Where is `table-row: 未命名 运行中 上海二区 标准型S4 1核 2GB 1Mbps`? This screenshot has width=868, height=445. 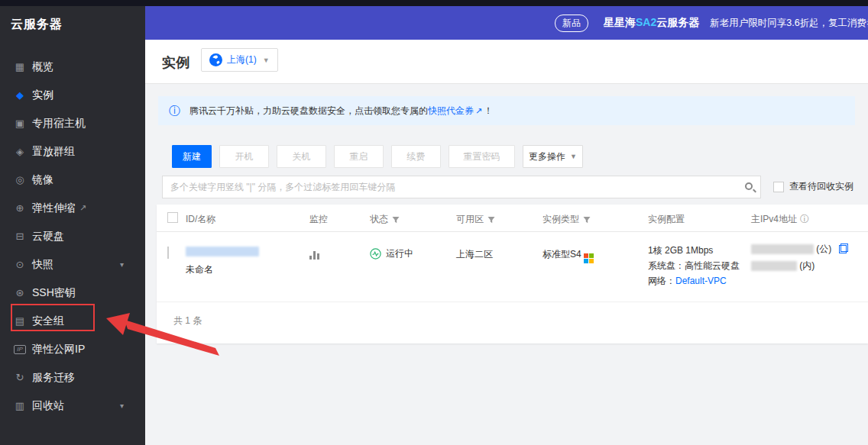 table-row: 未命名 运行中 上海二区 标准型S4 1核 2GB 1Mbps is located at coordinates (512, 267).